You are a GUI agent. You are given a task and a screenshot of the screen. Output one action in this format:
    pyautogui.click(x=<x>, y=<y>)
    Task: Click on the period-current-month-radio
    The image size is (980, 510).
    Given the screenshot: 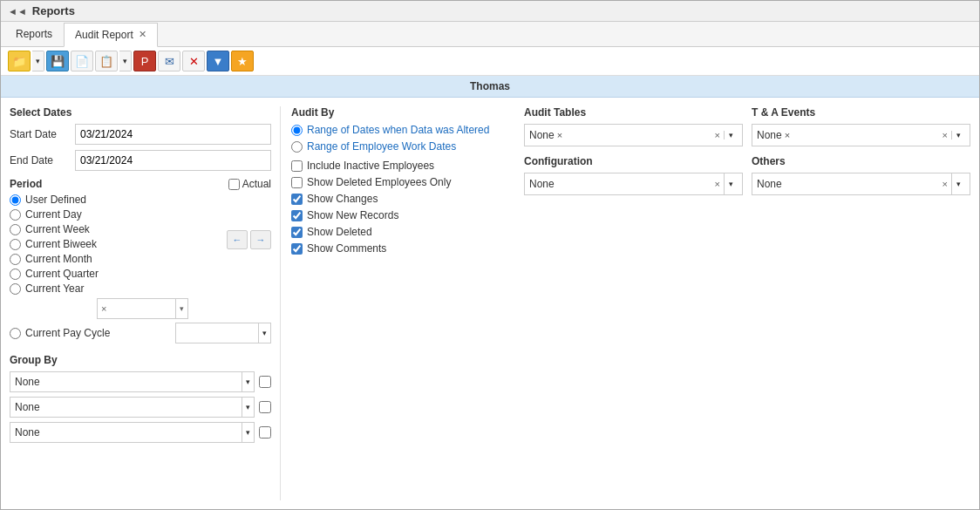 What is the action you would take?
    pyautogui.click(x=16, y=260)
    